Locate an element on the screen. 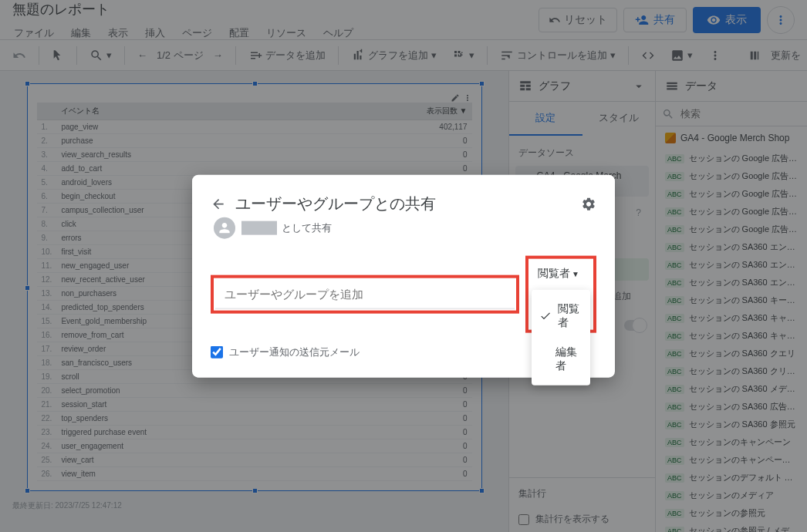 This screenshot has width=807, height=532. modal-title: ユーザーやグループとの共有 is located at coordinates (404, 204).